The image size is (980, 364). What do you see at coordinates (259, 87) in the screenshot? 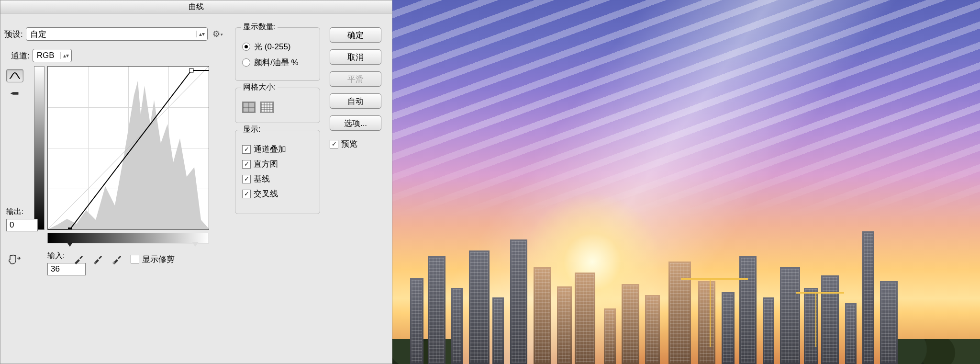
I see `grid-size-legend: 网格大小:` at bounding box center [259, 87].